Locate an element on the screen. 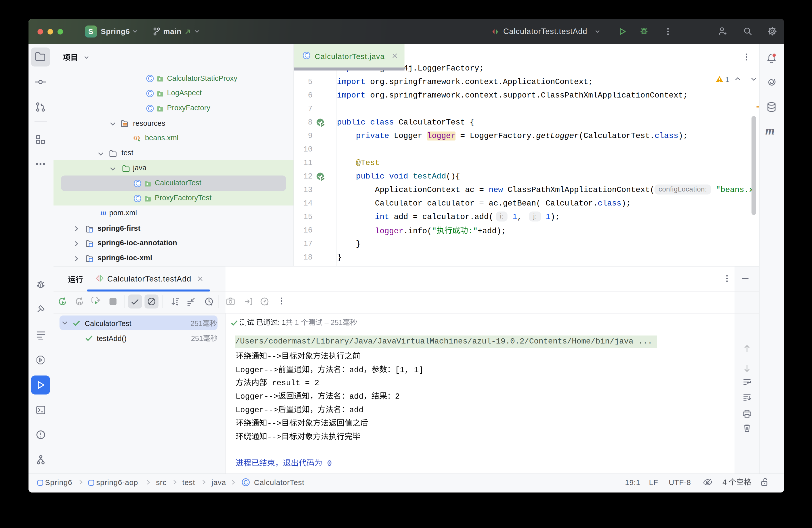 The image size is (812, 528). svg-text: C is located at coordinates (246, 482).